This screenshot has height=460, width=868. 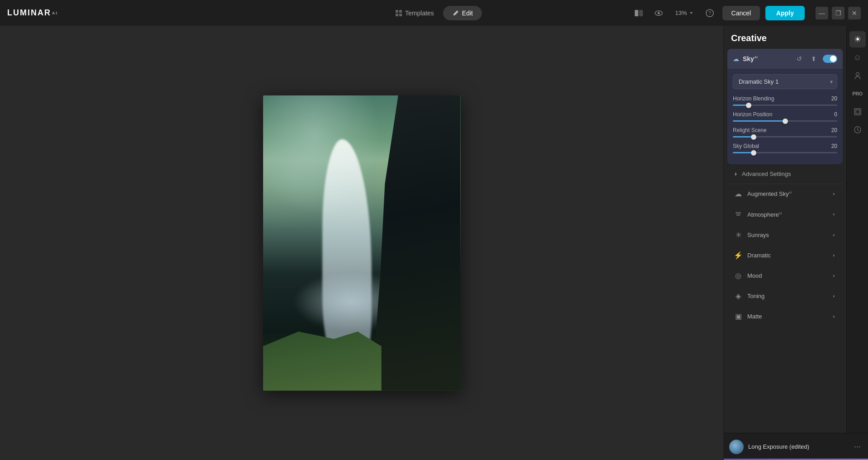 What do you see at coordinates (814, 59) in the screenshot?
I see `sky-upload-button: ⬆` at bounding box center [814, 59].